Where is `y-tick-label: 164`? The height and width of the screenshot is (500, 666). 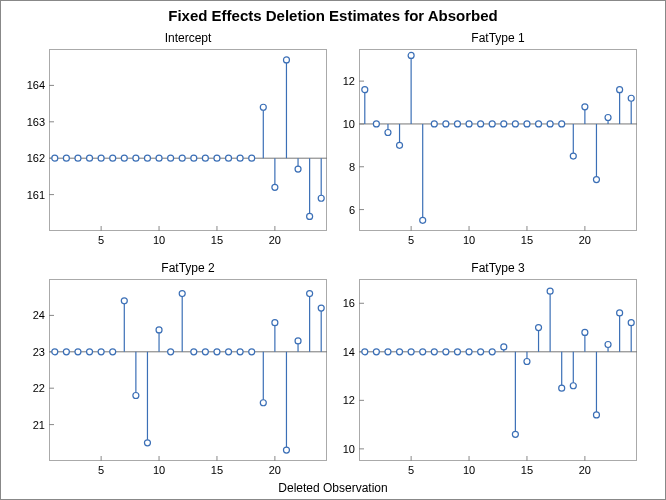
y-tick-label: 164 is located at coordinates (36, 85).